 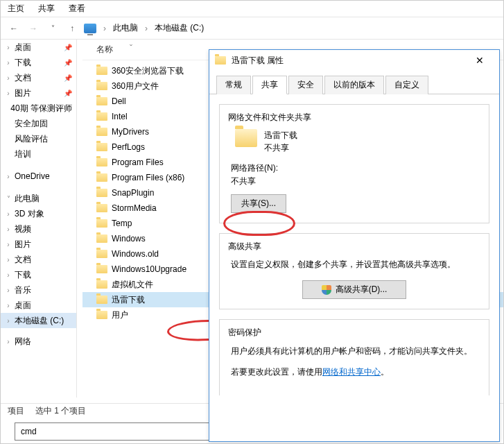 What do you see at coordinates (16, 8) in the screenshot?
I see `menu-home: 主页` at bounding box center [16, 8].